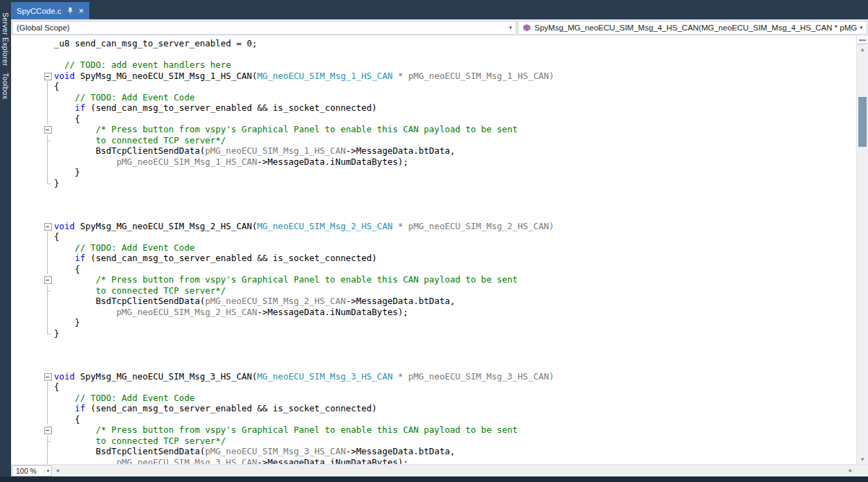 The height and width of the screenshot is (482, 868). I want to click on close-icon: ×, so click(82, 11).